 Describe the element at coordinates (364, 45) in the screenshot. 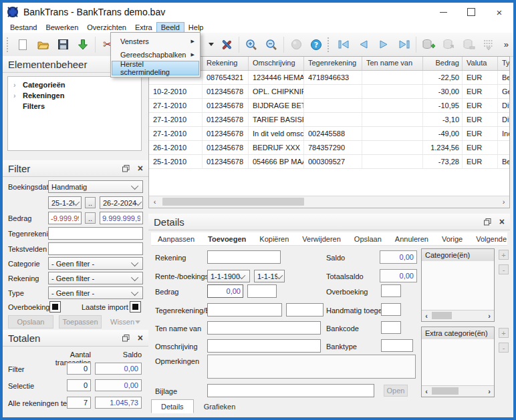

I see `previous-record-button` at that location.